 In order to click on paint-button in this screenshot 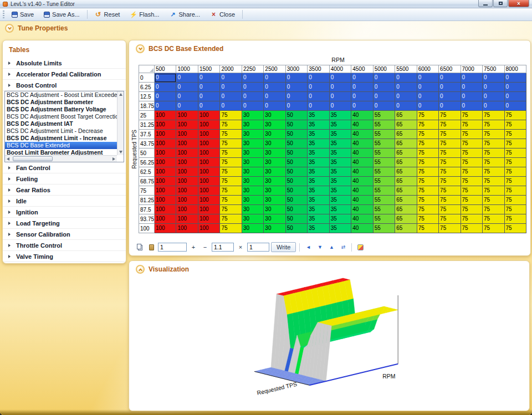, I will do `click(360, 247)`.